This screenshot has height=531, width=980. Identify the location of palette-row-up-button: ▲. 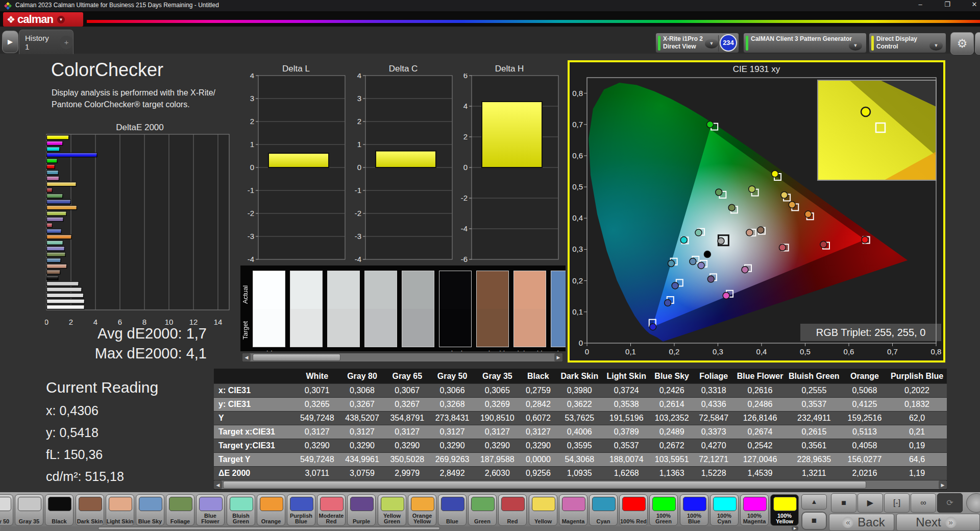
(814, 502).